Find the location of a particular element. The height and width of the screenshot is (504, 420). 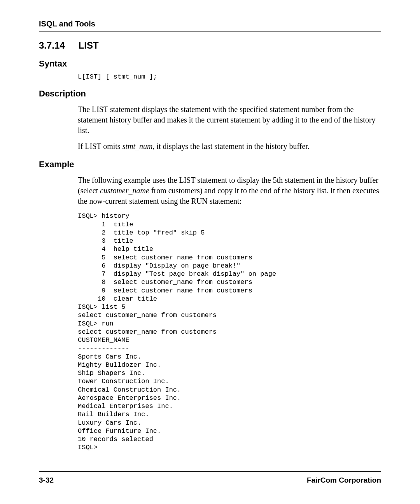

desc-p2-pre: If LIST omits is located at coordinates (100, 146).